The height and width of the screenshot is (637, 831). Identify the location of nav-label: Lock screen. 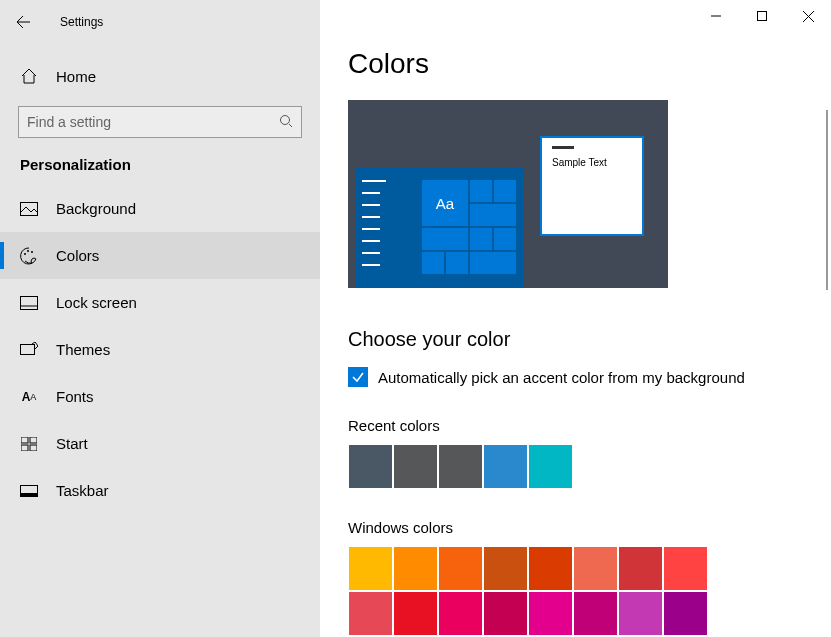
(96, 302).